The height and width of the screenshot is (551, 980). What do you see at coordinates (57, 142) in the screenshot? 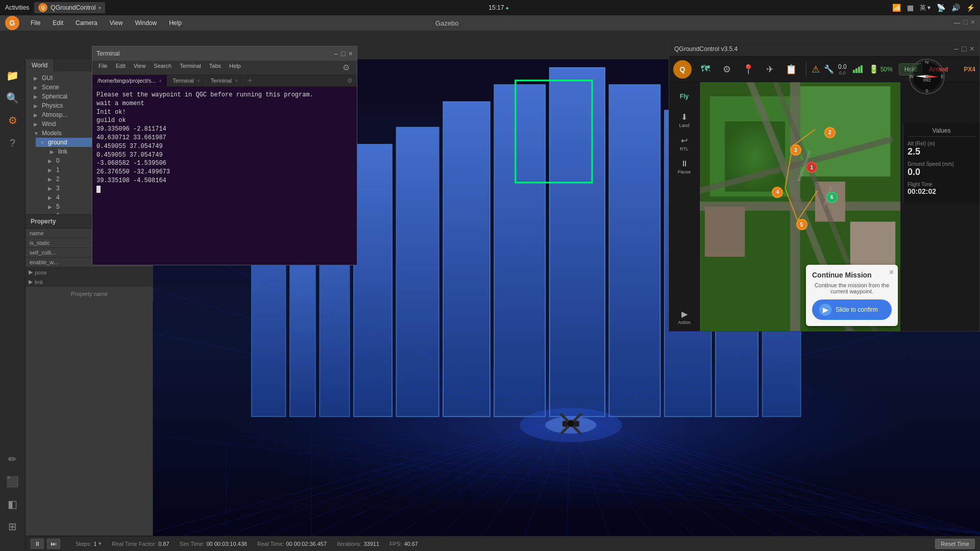
I see `ground-label: ground` at bounding box center [57, 142].